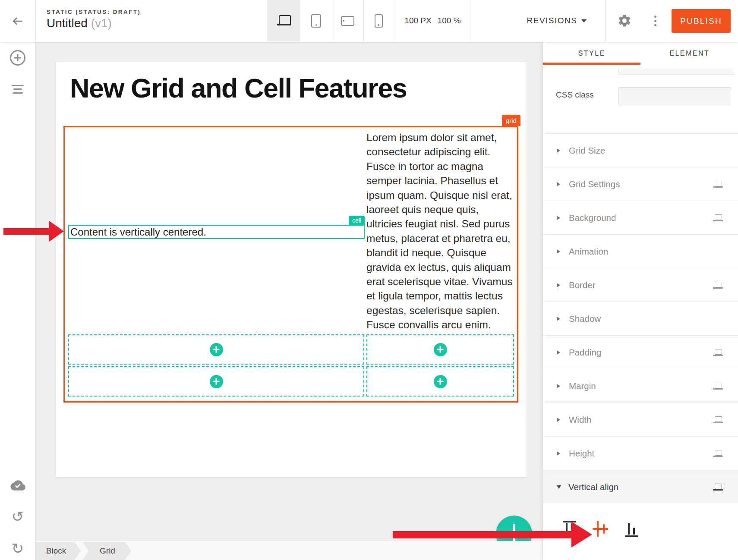 The width and height of the screenshot is (738, 560). I want to click on align-middle-icon, so click(600, 529).